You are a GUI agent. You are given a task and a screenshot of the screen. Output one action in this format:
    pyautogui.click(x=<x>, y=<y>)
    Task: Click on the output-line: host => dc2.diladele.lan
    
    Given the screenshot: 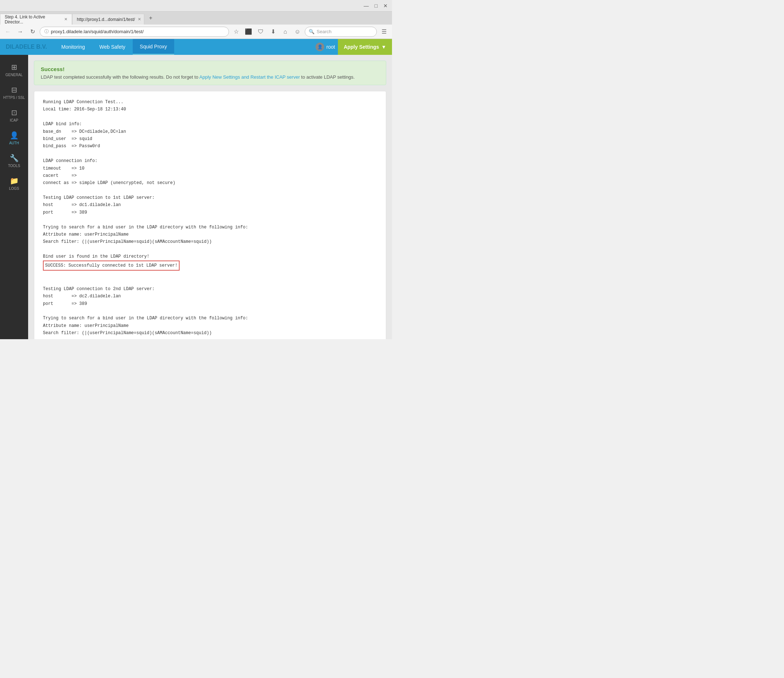 What is the action you would take?
    pyautogui.click(x=210, y=296)
    